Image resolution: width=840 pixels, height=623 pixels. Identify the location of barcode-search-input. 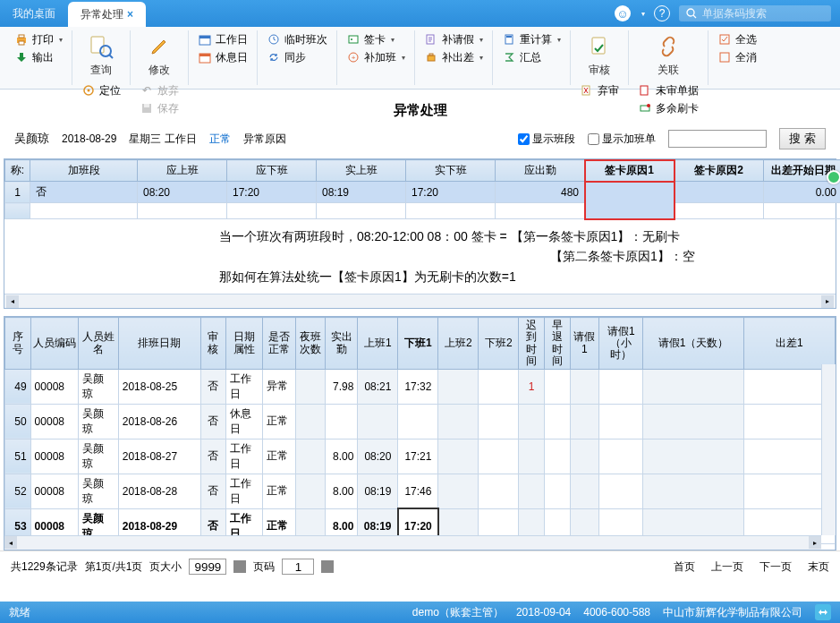
(760, 13).